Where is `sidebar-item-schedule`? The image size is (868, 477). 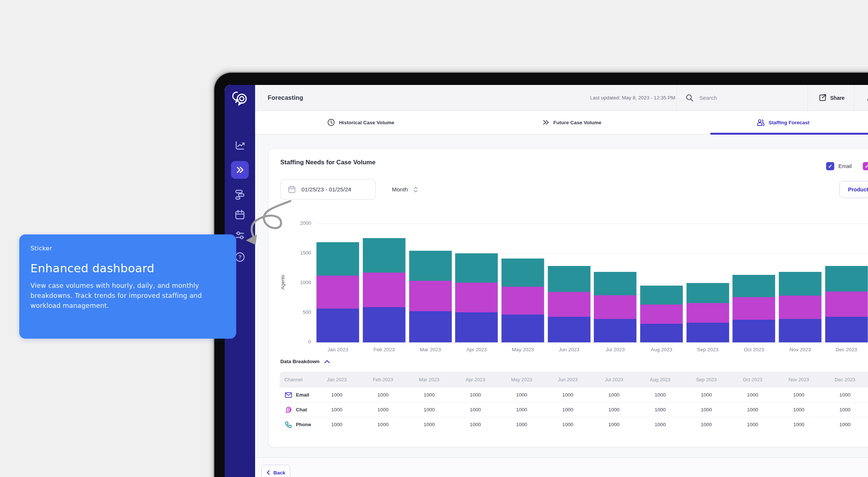
sidebar-item-schedule is located at coordinates (240, 215).